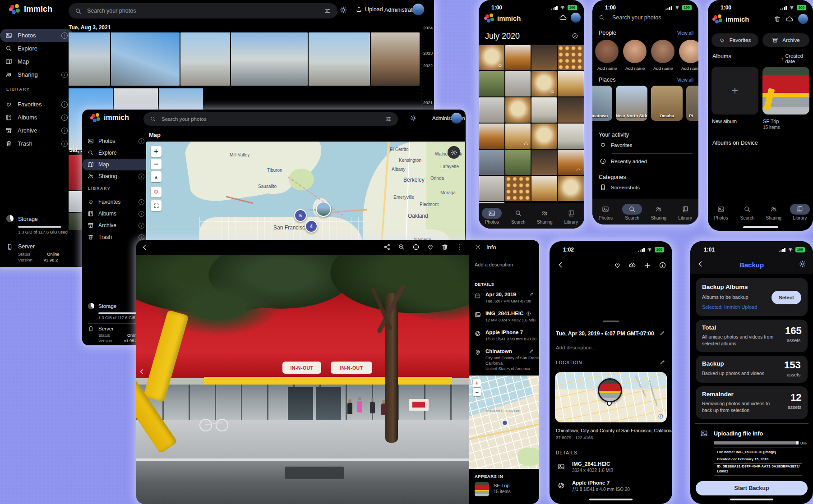 Image resolution: width=813 pixels, height=504 pixels. Describe the element at coordinates (771, 121) in the screenshot. I see `album-name: SF Trip` at that location.